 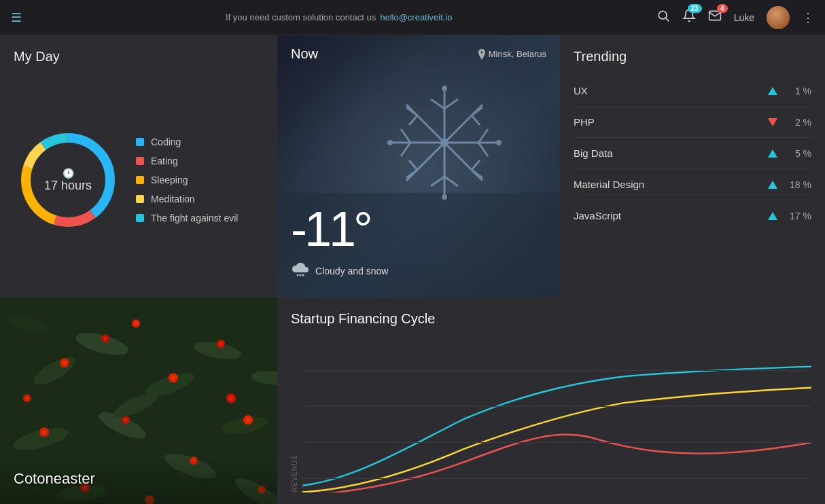 I want to click on legend-label-fight: The fight against evil, so click(x=194, y=218).